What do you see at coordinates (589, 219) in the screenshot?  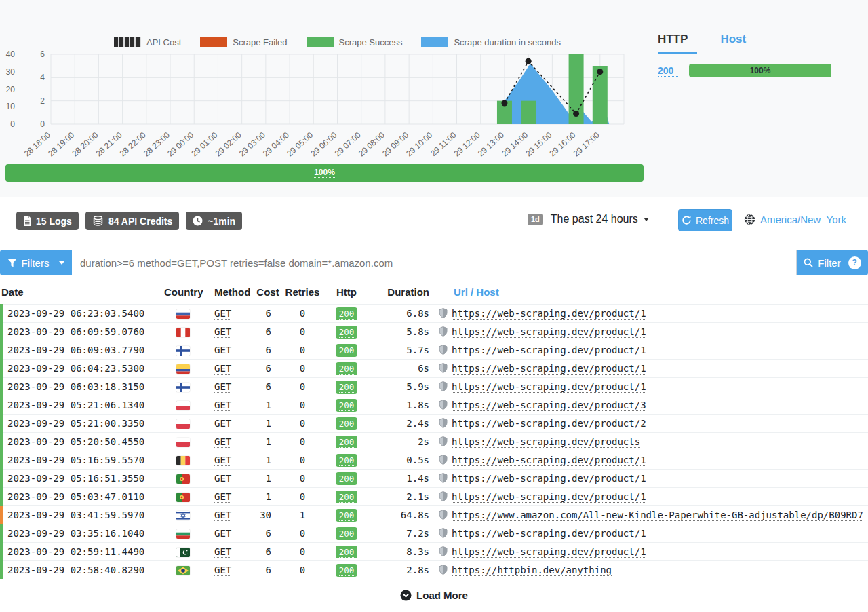 I see `time-range-dropdown: 1d The past 24 hours` at bounding box center [589, 219].